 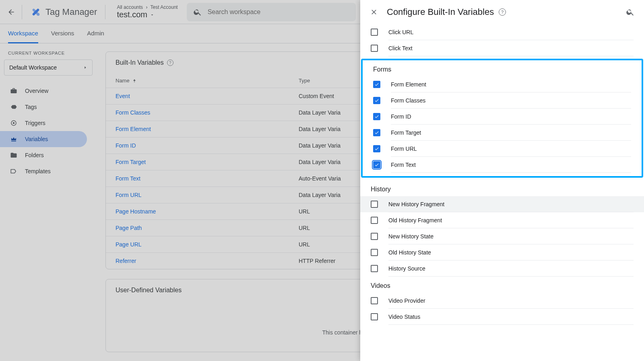 What do you see at coordinates (502, 118) in the screenshot?
I see `variable-group: FormsForm ElementForm ClassesForm IDForm…` at bounding box center [502, 118].